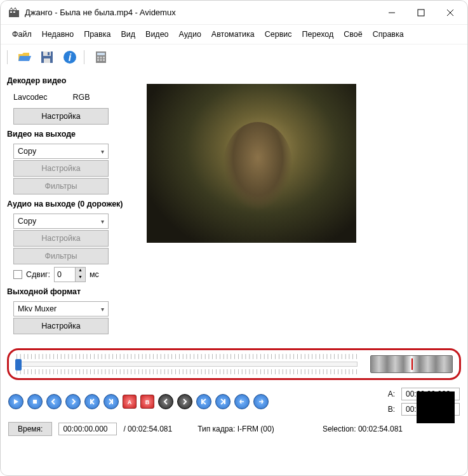 This screenshot has height=476, width=468. What do you see at coordinates (58, 34) in the screenshot?
I see `menu-recent: Недавно` at bounding box center [58, 34].